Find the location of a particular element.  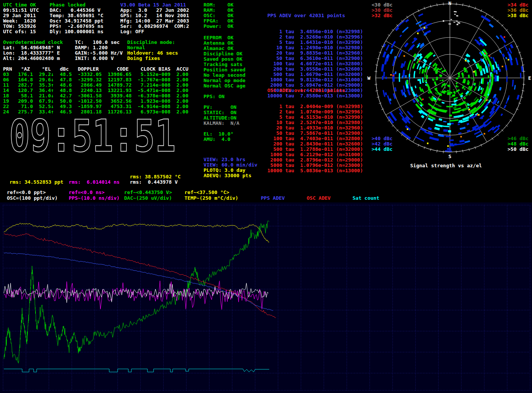

status-line: UTC time OK is located at coordinates (21, 5).